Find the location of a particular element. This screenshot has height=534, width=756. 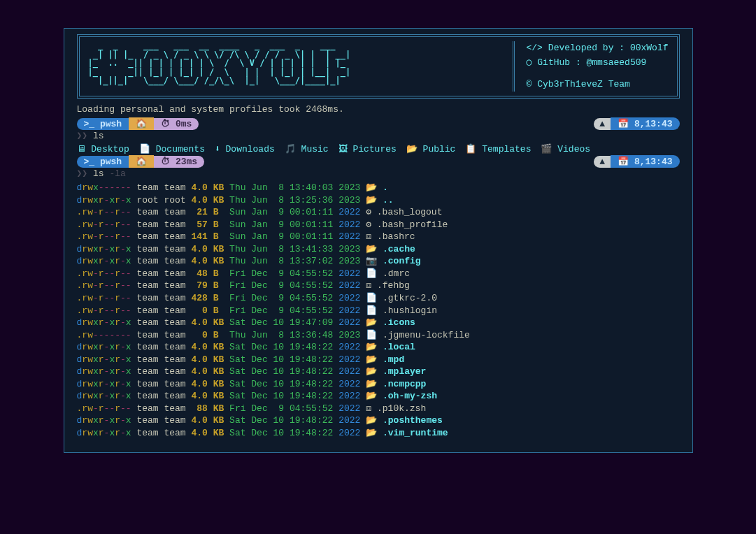

folder-item: 📋 Templates is located at coordinates (498, 150).